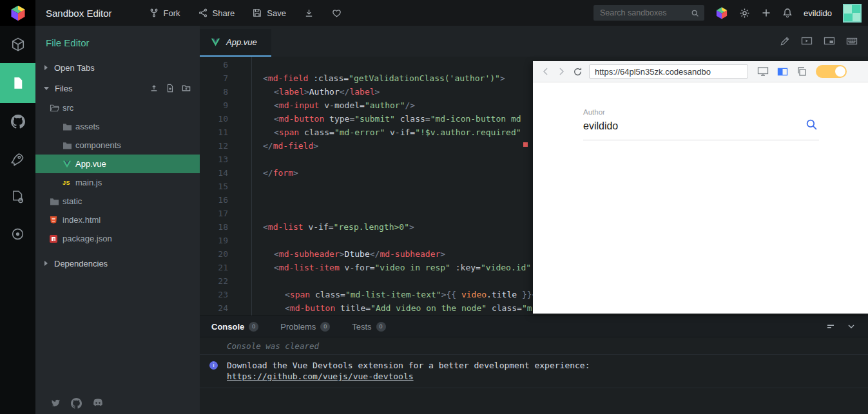 The height and width of the screenshot is (414, 868). Describe the element at coordinates (117, 201) in the screenshot. I see `file-tree-item-static: static` at that location.